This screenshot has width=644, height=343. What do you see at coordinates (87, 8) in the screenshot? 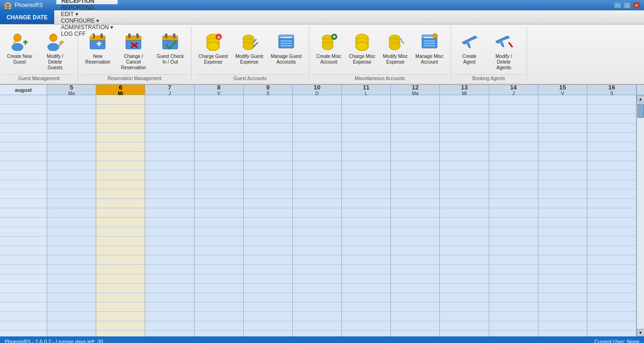
I see `menu-item-reporting: REPORTING` at bounding box center [87, 8].